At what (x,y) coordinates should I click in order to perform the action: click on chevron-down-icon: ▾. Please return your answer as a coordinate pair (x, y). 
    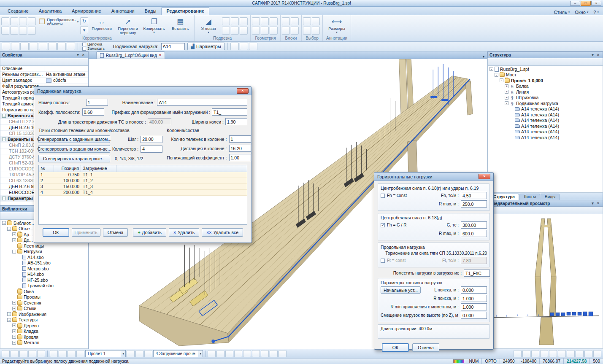
    Looking at the image, I should click on (200, 353).